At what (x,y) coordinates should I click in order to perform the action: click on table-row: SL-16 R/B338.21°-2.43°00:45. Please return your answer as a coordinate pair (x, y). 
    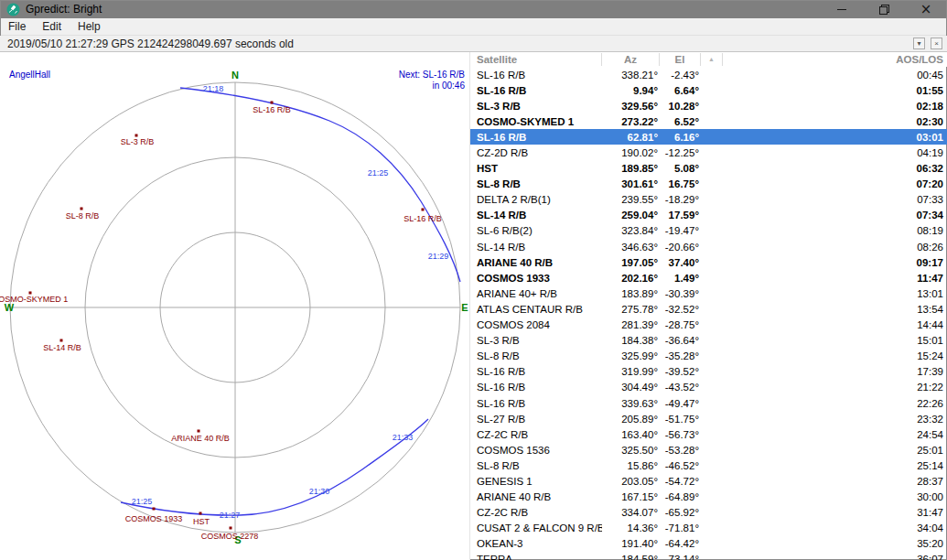
    Looking at the image, I should click on (708, 75).